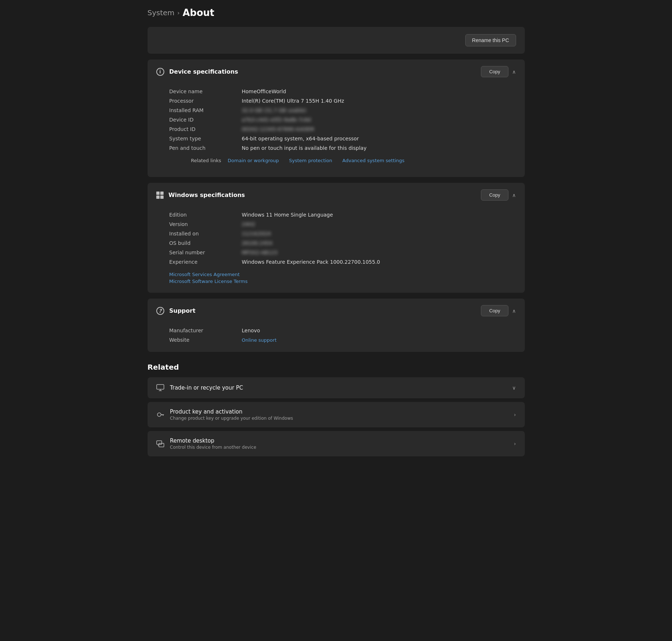 This screenshot has width=672, height=641. I want to click on system-protection-link: System protection, so click(310, 160).